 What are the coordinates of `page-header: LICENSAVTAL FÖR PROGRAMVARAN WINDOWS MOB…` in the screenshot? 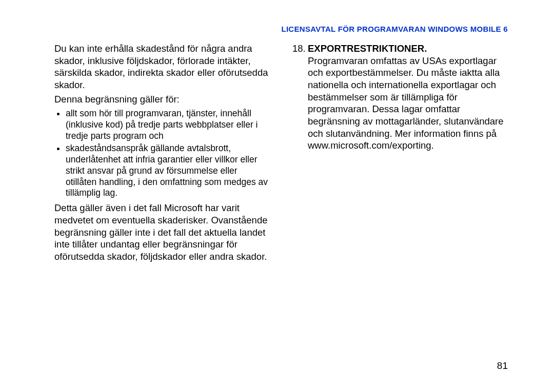 It's located at (281, 29).